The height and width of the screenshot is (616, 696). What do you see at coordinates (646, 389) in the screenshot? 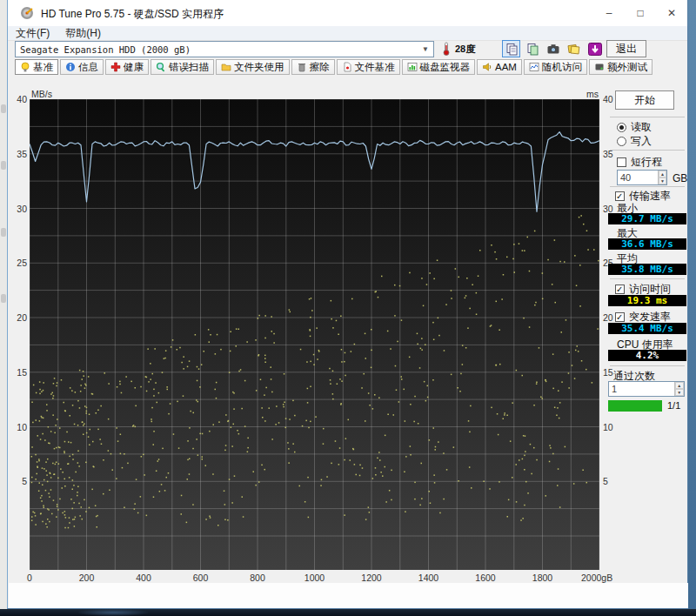
I see `pass-count-input: ▲ ▼` at bounding box center [646, 389].